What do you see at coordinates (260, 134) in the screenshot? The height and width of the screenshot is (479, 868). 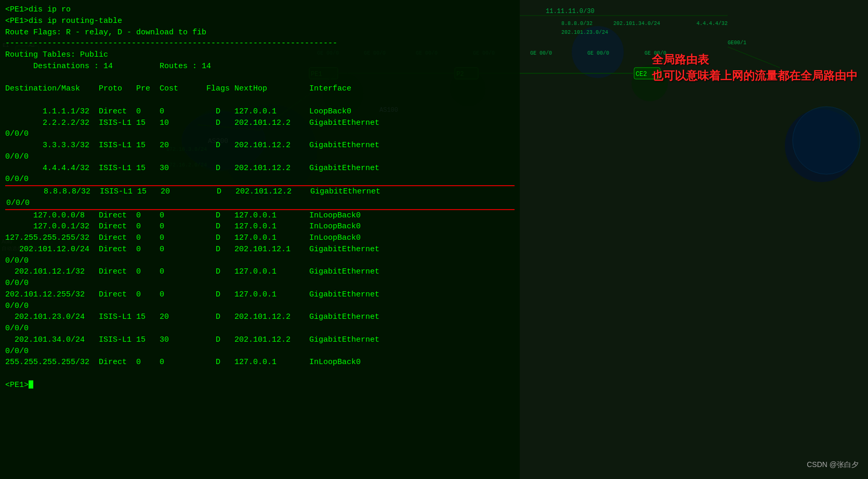 I see `route-2-2-2-2-cont: 0/0/0` at bounding box center [260, 134].